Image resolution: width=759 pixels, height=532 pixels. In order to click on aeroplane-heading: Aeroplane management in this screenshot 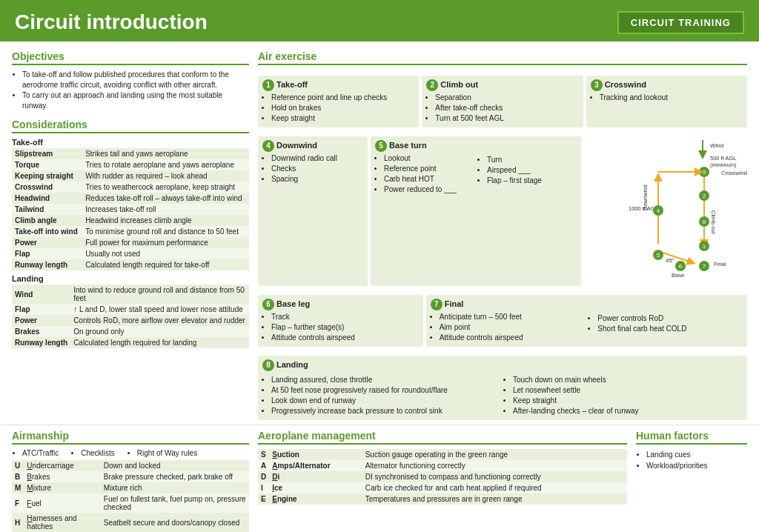, I will do `click(443, 437)`.